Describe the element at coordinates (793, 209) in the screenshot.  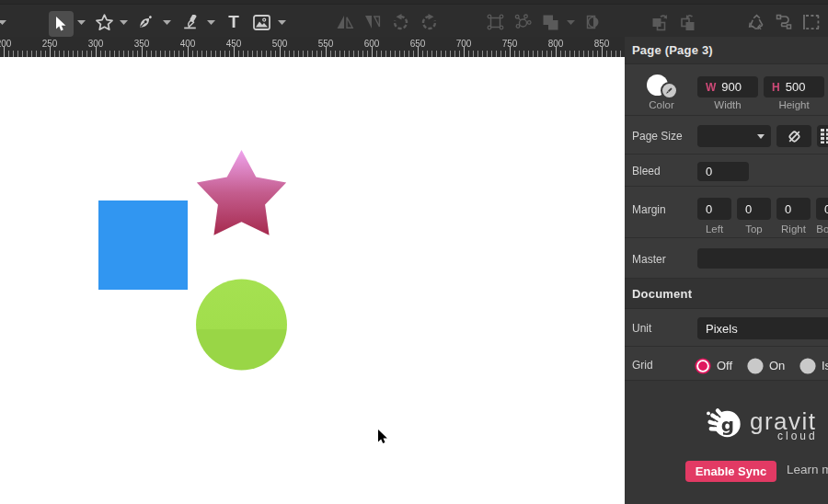
I see `margin-right-field: 0` at that location.